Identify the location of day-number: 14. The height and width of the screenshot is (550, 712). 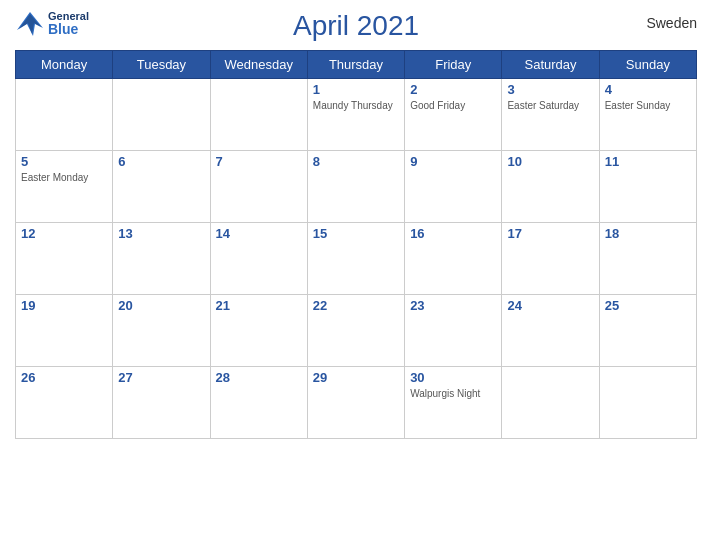
(259, 234).